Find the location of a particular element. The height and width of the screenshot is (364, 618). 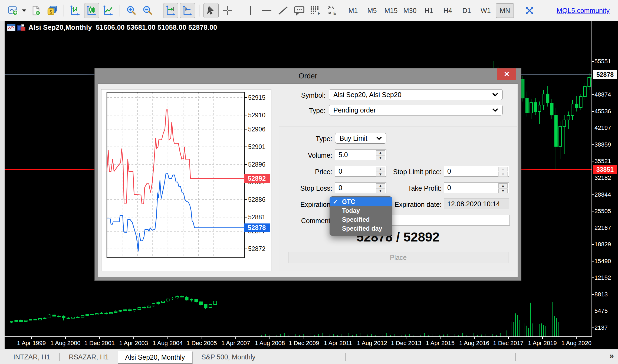

new-order-button is located at coordinates (36, 11).